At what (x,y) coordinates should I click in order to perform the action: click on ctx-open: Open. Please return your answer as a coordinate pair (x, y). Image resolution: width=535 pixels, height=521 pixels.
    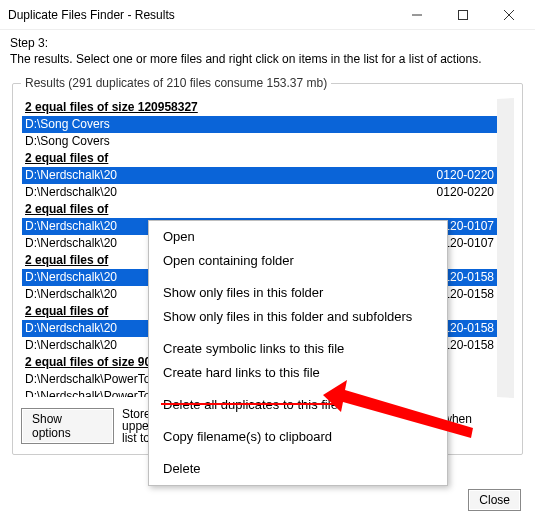
    Looking at the image, I should click on (298, 237).